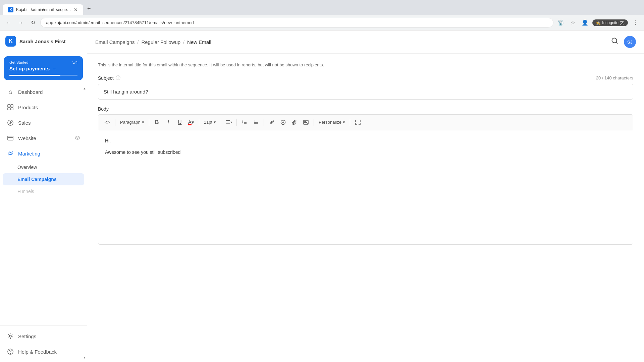 The width and height of the screenshot is (644, 362). I want to click on subject-input, so click(366, 92).